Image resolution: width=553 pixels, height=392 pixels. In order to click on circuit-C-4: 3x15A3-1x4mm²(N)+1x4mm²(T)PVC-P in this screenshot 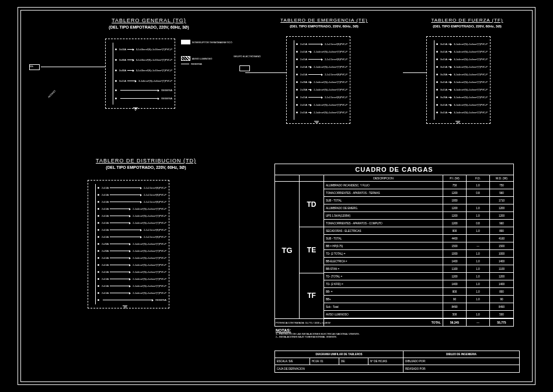, I will do `click(462, 67)`.